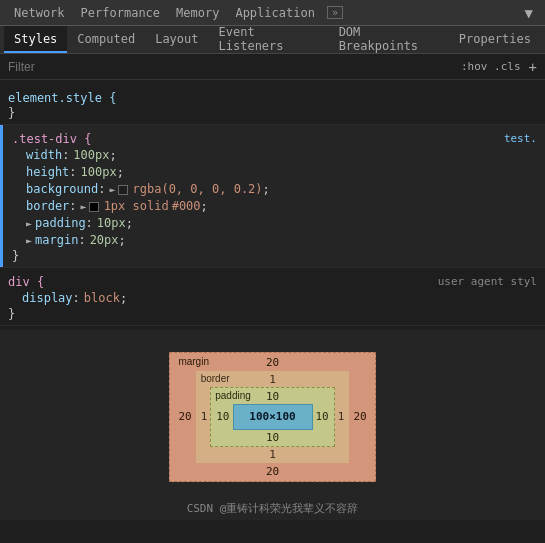 The width and height of the screenshot is (545, 543). I want to click on pseudo-class-buttons: :hov .cls, so click(491, 66).